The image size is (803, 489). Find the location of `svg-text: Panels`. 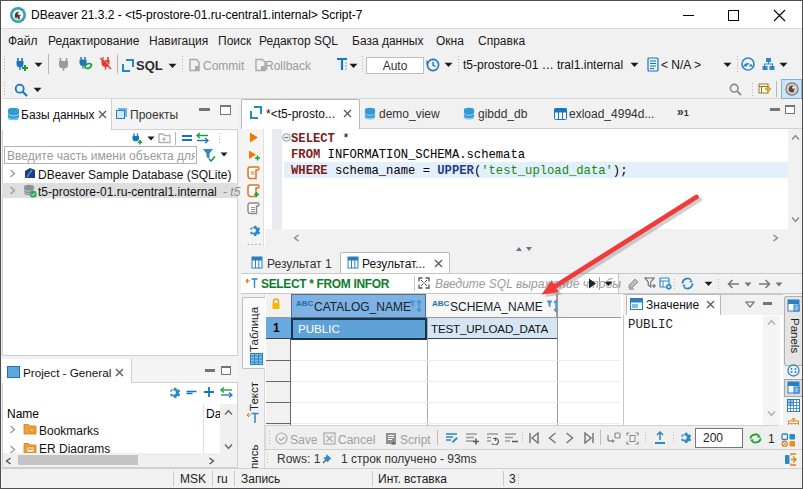

svg-text: Panels is located at coordinates (795, 336).